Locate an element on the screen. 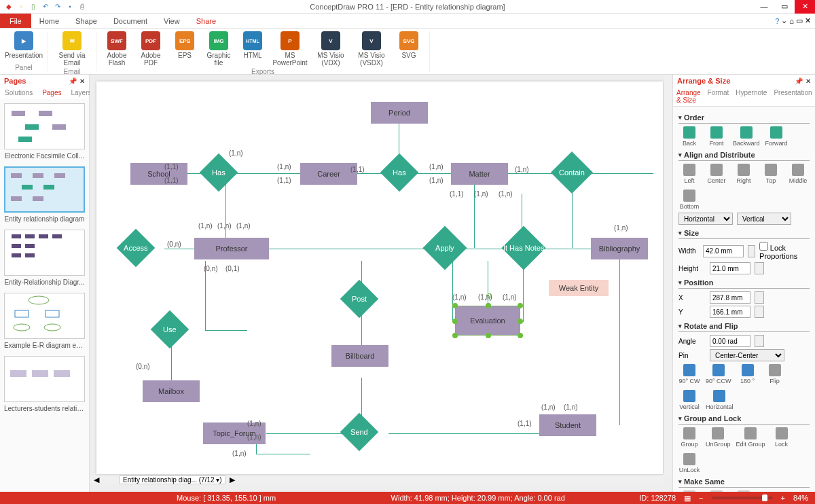 This screenshot has height=504, width=815. unlock-button: UnLock is located at coordinates (689, 463).